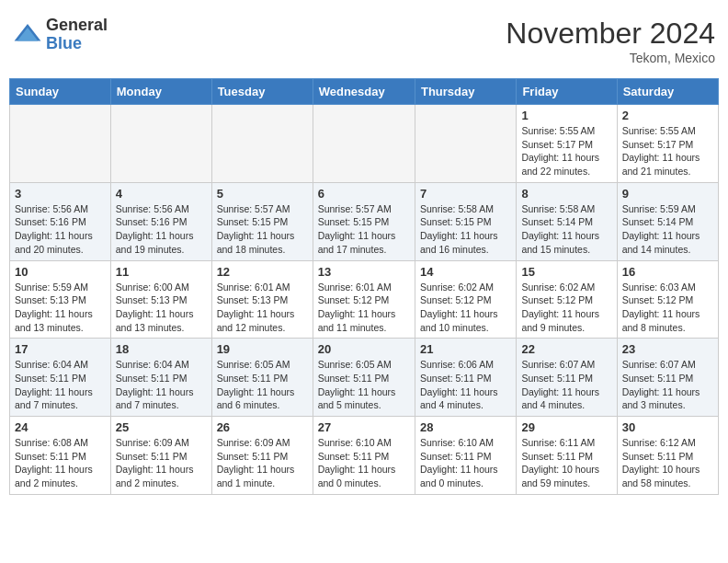 The width and height of the screenshot is (728, 563). What do you see at coordinates (465, 221) in the screenshot?
I see `calendar-day: 7Sunrise: 5:58 AMSunset: 5:15 PMDaylight…` at bounding box center [465, 221].